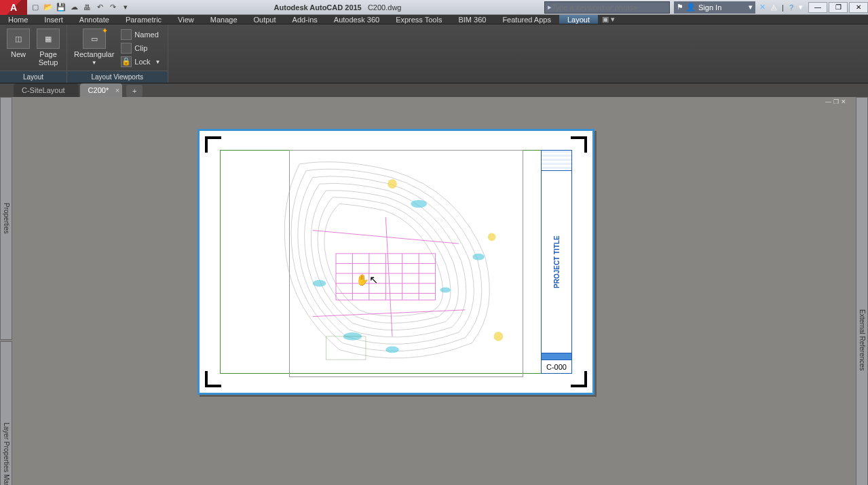 Image resolution: width=868 pixels, height=485 pixels. Describe the element at coordinates (527, 19) in the screenshot. I see `tab-featuredapps: Featured Apps` at that location.